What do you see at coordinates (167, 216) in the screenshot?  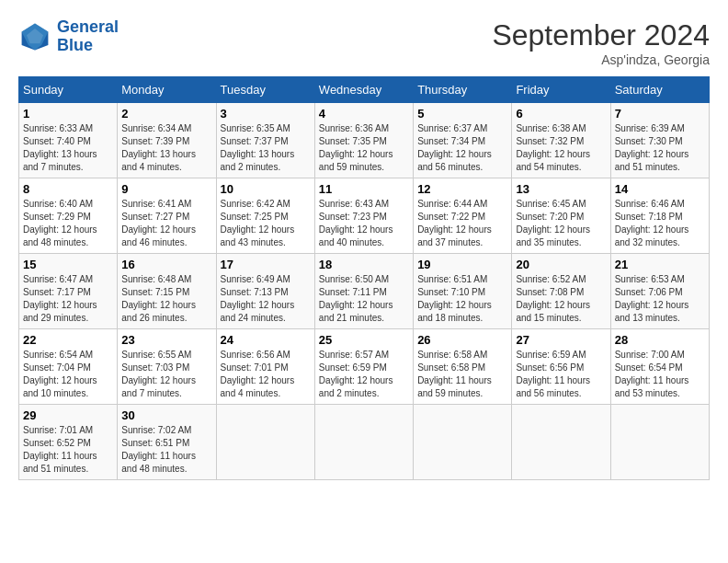 I see `calendar-cell: 9Sunrise: 6:41 AM Sunset: 7:27 PM Daylig…` at bounding box center [167, 216].